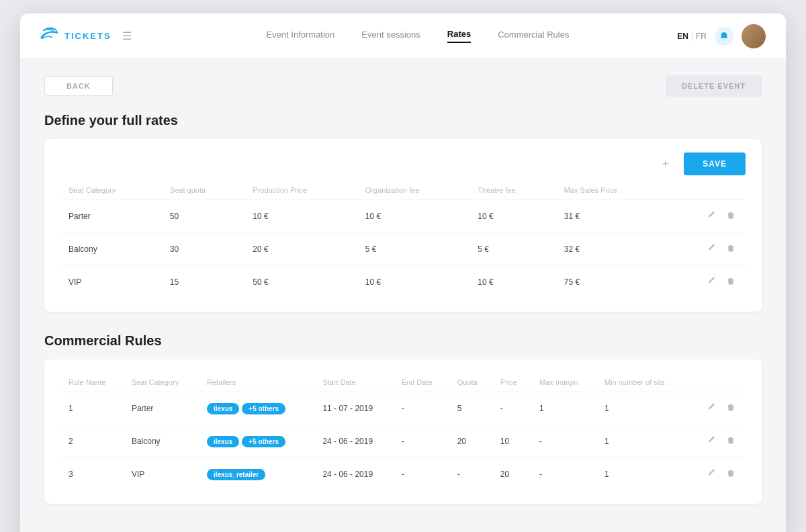  I want to click on com-price: 20, so click(512, 474).